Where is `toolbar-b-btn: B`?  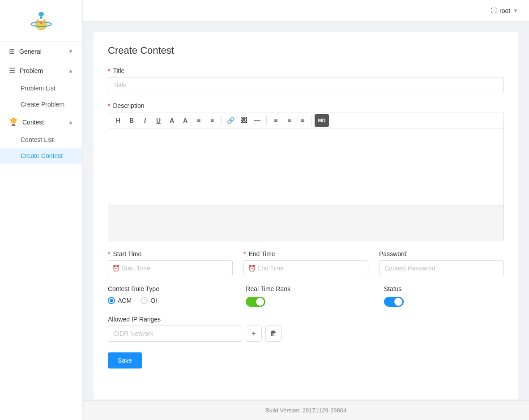
toolbar-b-btn: B is located at coordinates (132, 120).